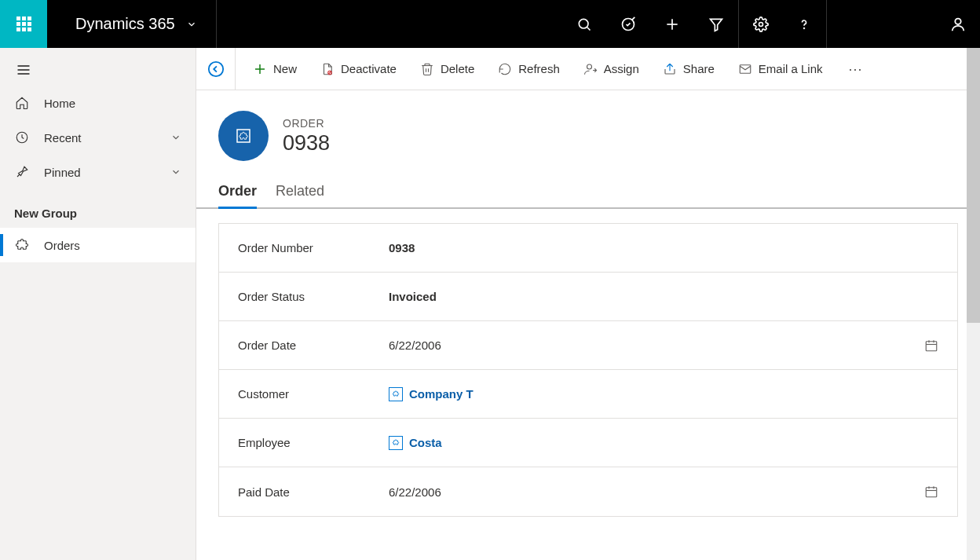  Describe the element at coordinates (588, 193) in the screenshot. I see `record-tabs: Order Related` at that location.